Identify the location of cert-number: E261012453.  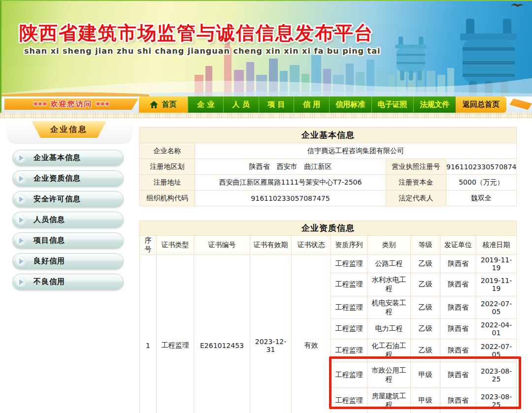
(222, 334).